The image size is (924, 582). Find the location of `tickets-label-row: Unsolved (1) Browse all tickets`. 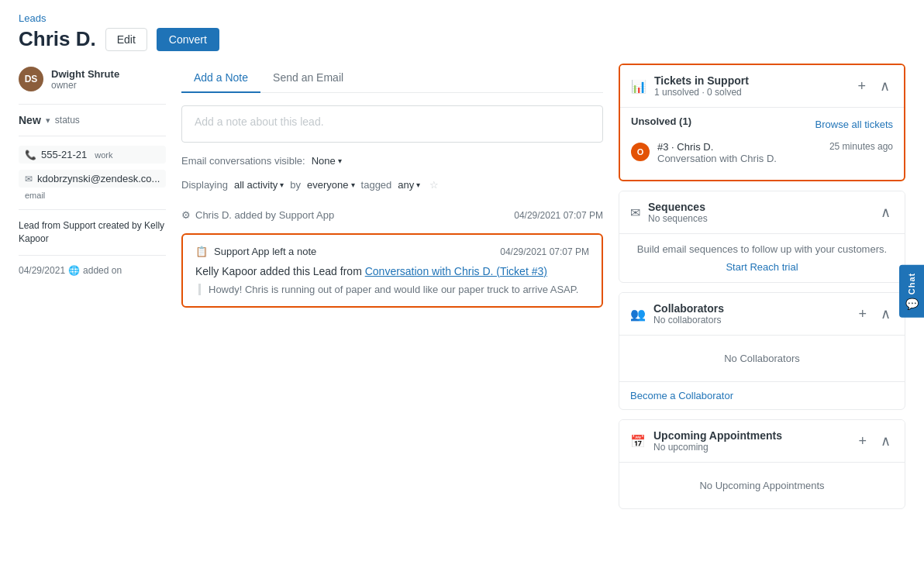

tickets-label-row: Unsolved (1) Browse all tickets is located at coordinates (762, 124).